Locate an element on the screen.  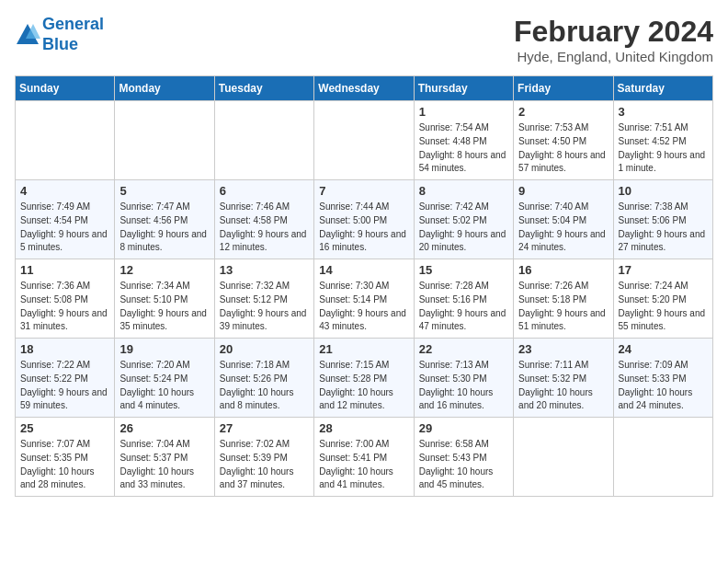
calendar-cell: 22Sunrise: 7:13 AMSunset: 5:30 PMDayligh… is located at coordinates (463, 378).